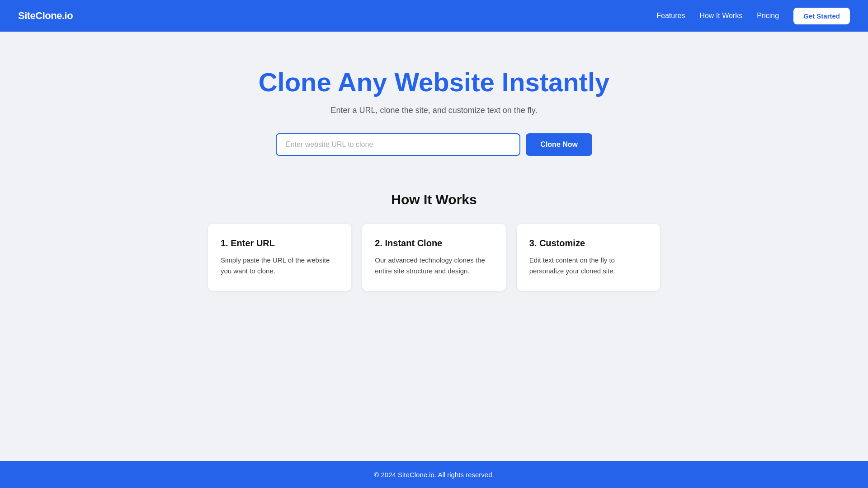 This screenshot has height=488, width=868. Describe the element at coordinates (434, 82) in the screenshot. I see `hero-title: Clone Any Website Instantly` at that location.